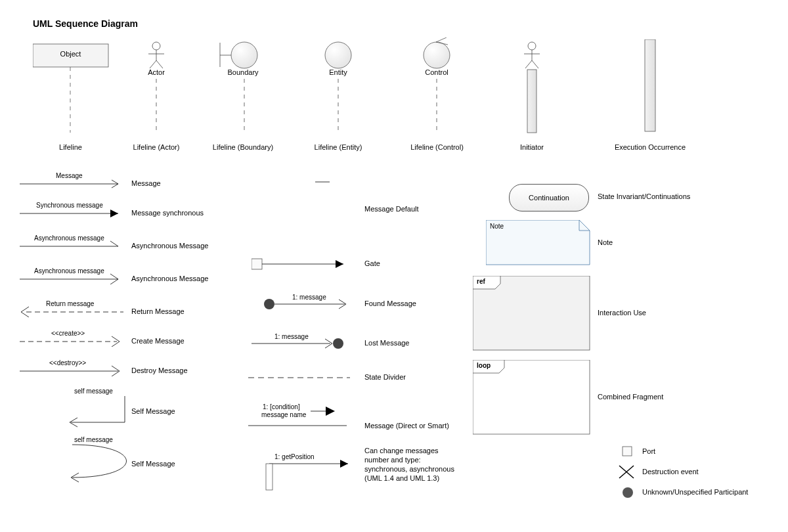 This screenshot has height=532, width=788. Describe the element at coordinates (156, 147) in the screenshot. I see `lifeline-actor-label: Lifeline (Actor)` at that location.